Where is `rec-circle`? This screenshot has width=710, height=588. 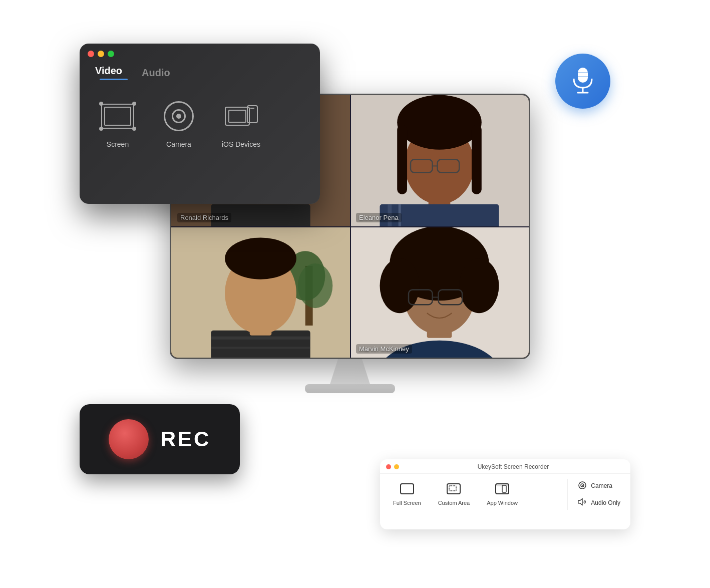 rec-circle is located at coordinates (129, 439).